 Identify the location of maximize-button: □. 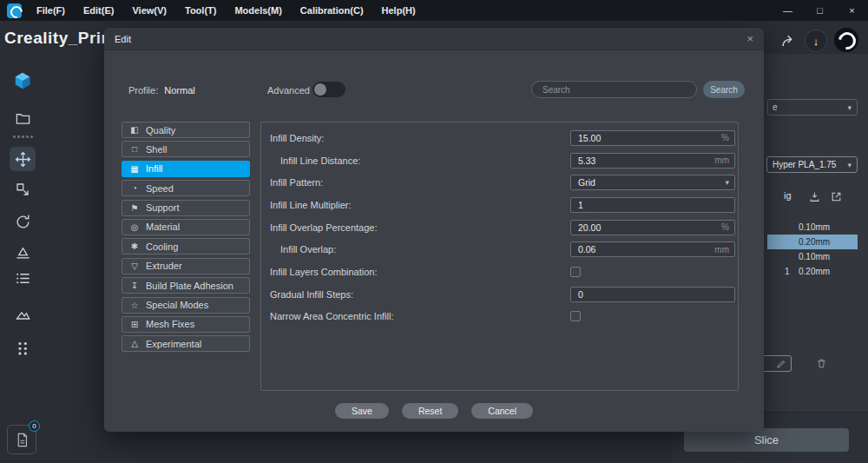
(819, 10).